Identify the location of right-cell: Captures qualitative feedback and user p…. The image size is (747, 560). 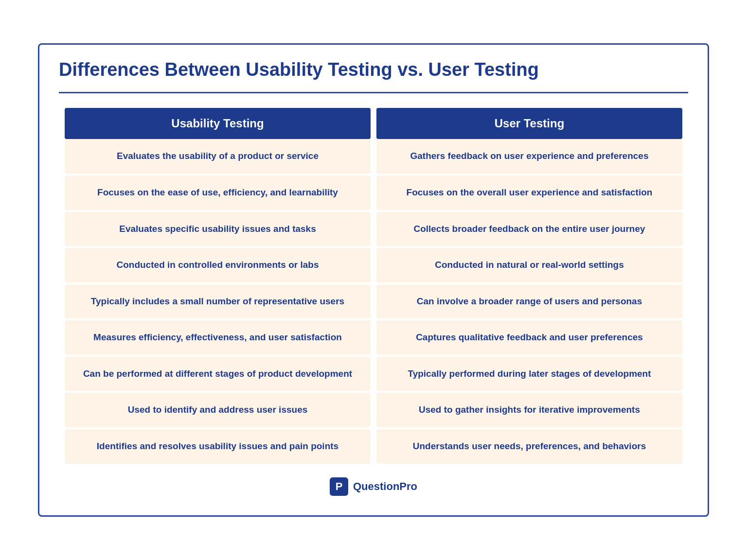
(529, 337).